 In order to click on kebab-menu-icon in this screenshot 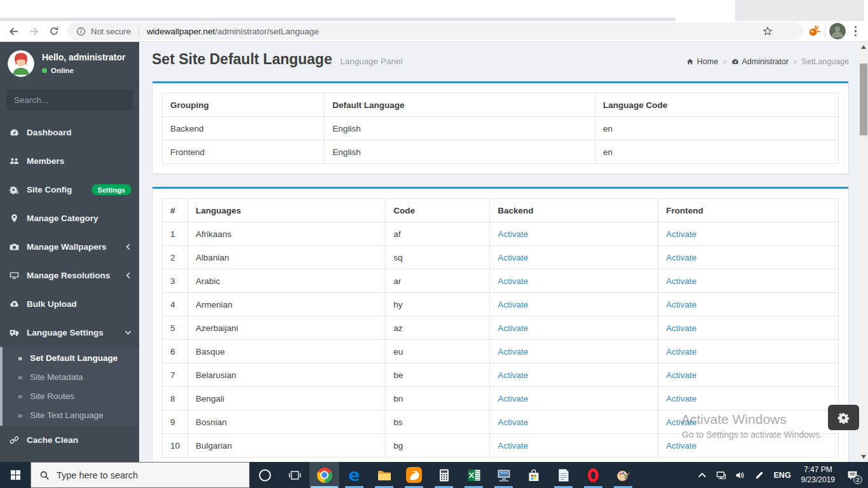, I will do `click(856, 27)`.